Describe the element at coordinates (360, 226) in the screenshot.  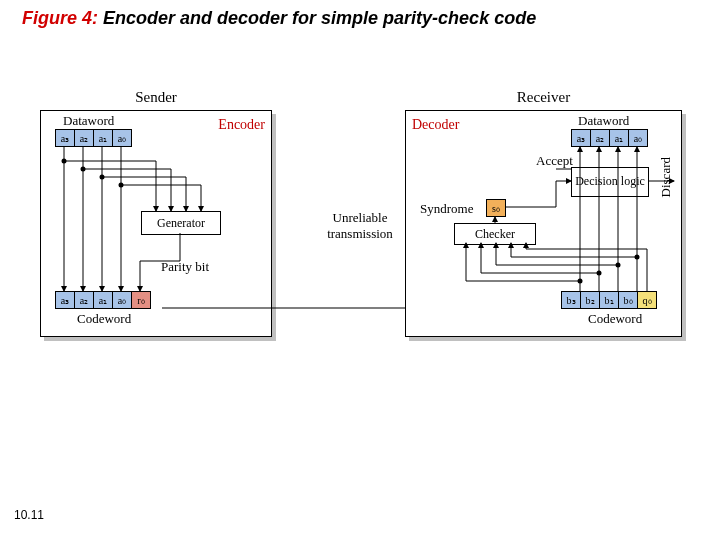
I see `unreliable-text: Unreliable transmission` at that location.